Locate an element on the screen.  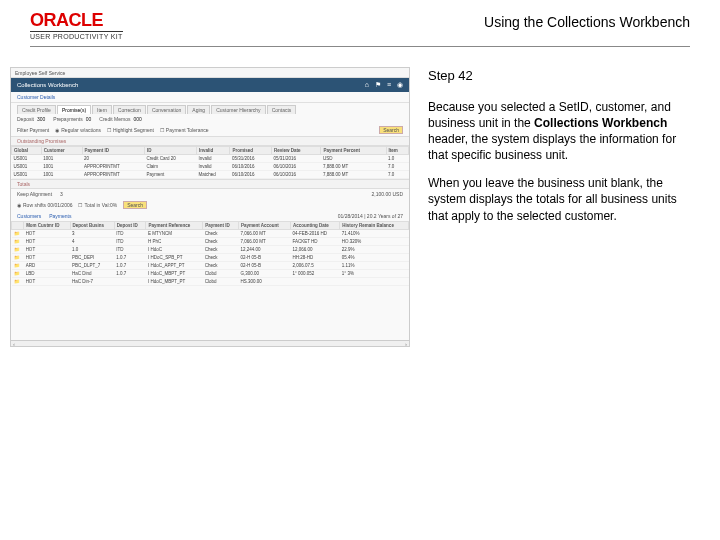
table-row: 📁HOT1.0ITDI HdoCCheck12,244.0012,066.002… is located at coordinates (210, 250).